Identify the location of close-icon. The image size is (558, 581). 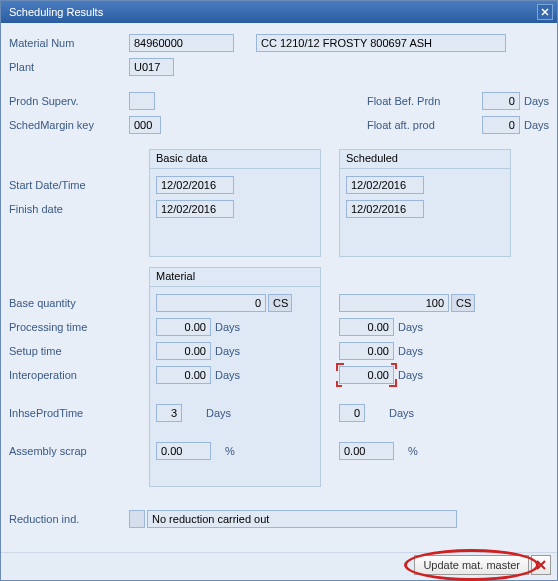
(545, 12).